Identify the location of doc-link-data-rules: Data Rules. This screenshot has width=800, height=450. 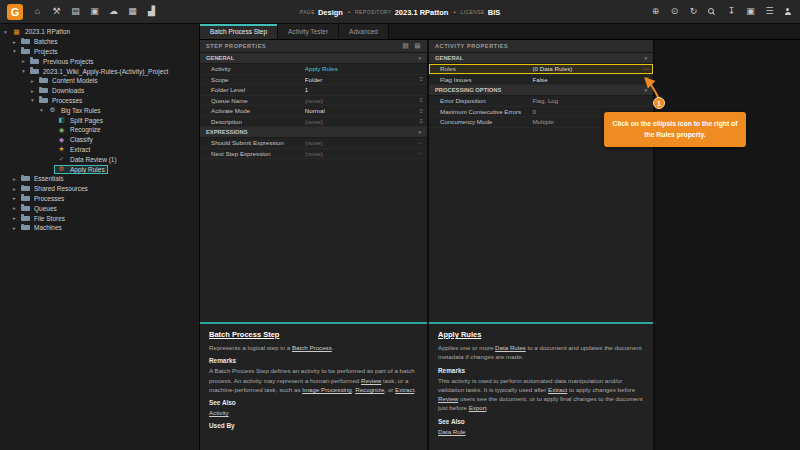
(510, 348).